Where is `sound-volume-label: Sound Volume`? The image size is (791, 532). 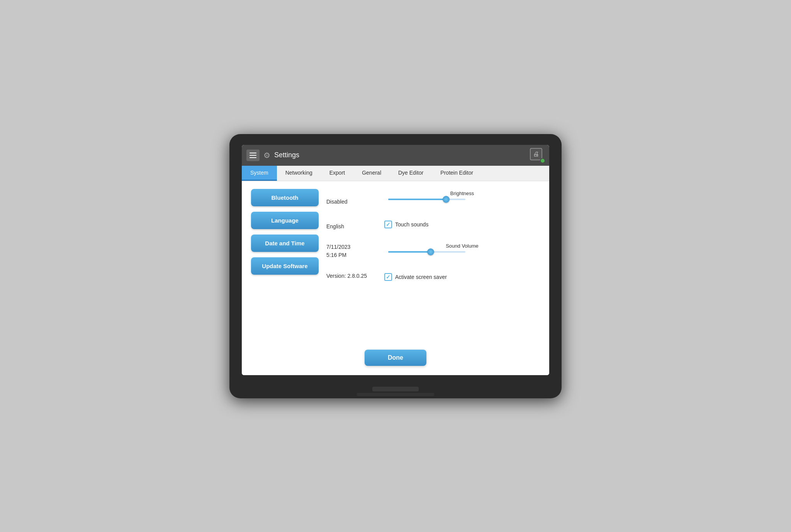
sound-volume-label: Sound Volume is located at coordinates (462, 246).